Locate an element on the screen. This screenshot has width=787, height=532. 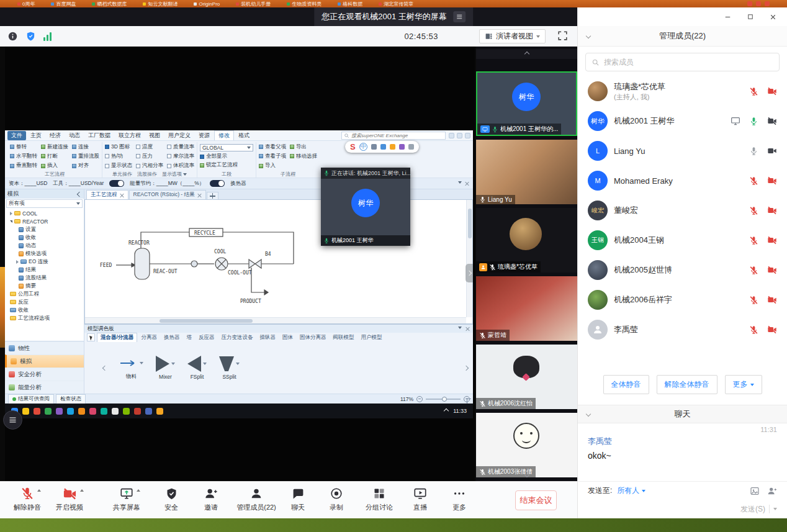
ribbon-cmd: 锁定工艺流程 is located at coordinates (227, 165).